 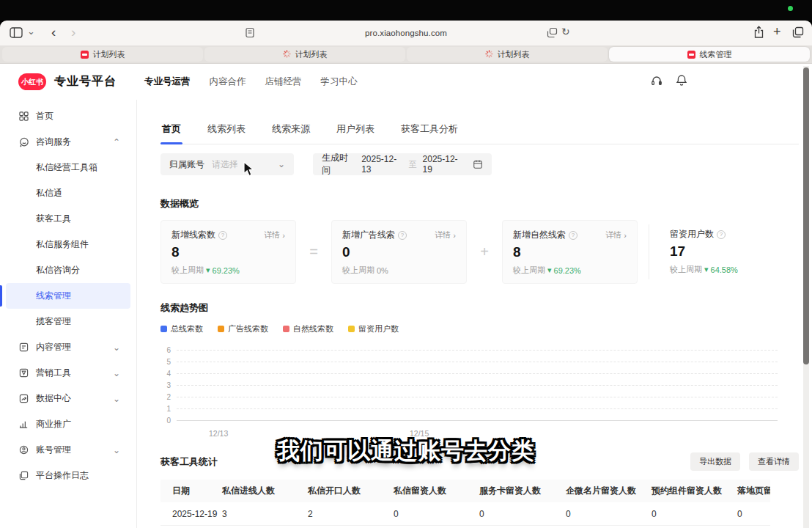 What do you see at coordinates (399, 252) in the screenshot?
I see `card-value: 0` at bounding box center [399, 252].